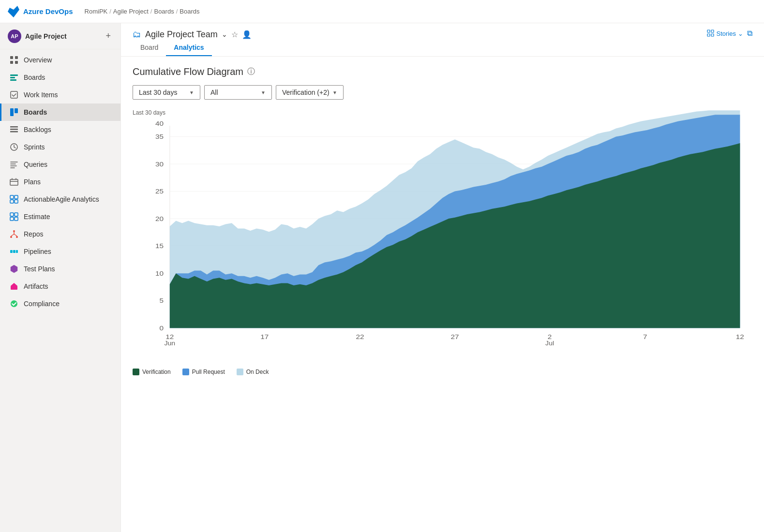 The image size is (764, 532). I want to click on app-name: Azure DevOps, so click(48, 12).